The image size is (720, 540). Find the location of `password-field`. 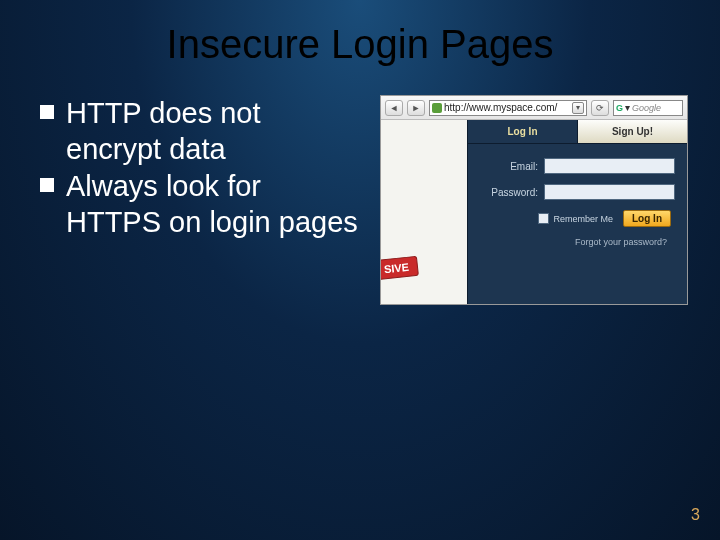

password-field is located at coordinates (610, 192).